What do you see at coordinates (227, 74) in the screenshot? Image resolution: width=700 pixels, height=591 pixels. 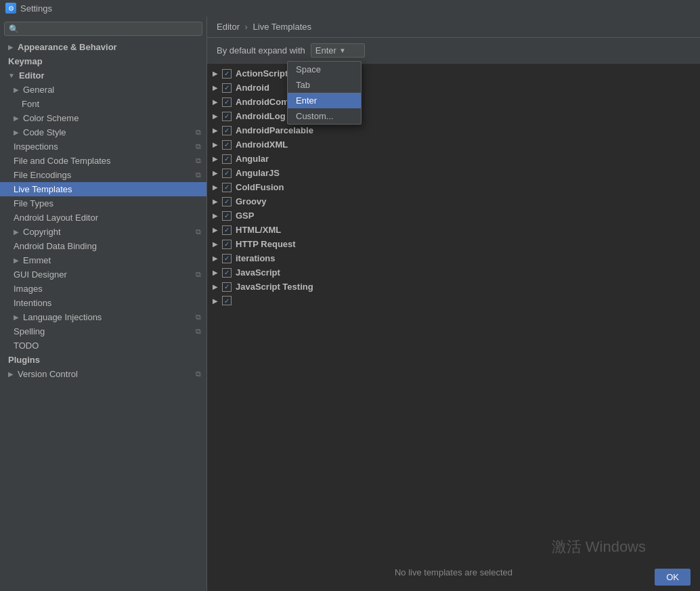 I see `checkbox-actionscript: ✓` at bounding box center [227, 74].